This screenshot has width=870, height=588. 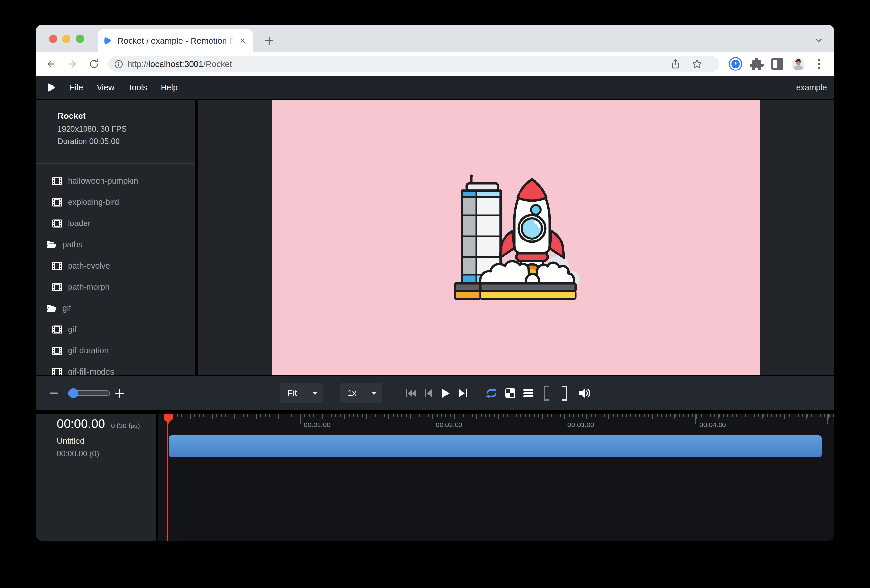 I want to click on close-window-button, so click(x=53, y=39).